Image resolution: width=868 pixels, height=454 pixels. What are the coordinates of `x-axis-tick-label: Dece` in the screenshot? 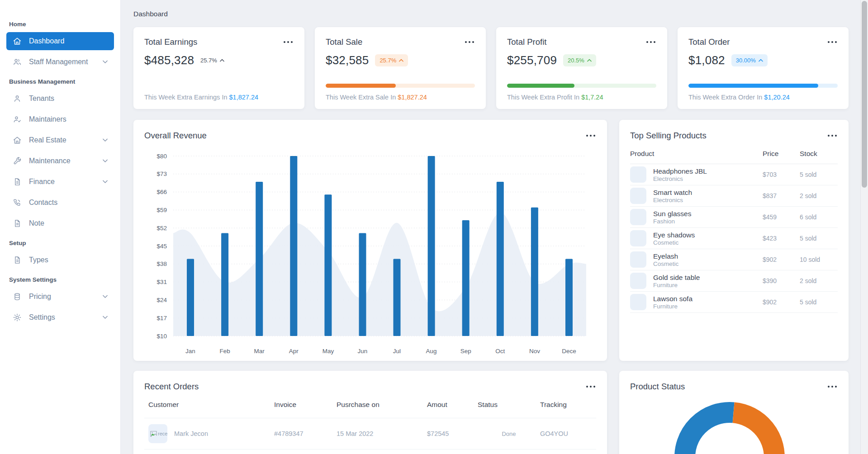 It's located at (569, 351).